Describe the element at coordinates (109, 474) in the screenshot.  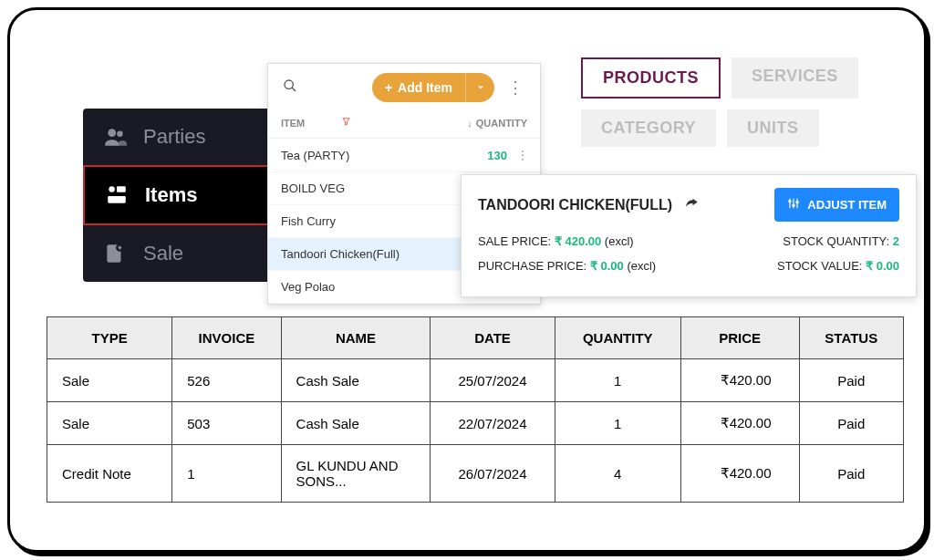
I see `cell-type: Credit Note` at that location.